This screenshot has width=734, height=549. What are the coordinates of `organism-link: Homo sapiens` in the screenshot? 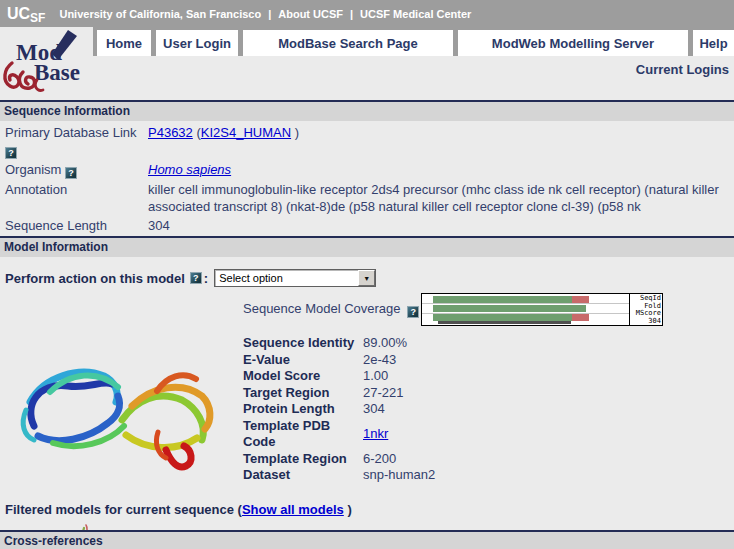 It's located at (190, 170).